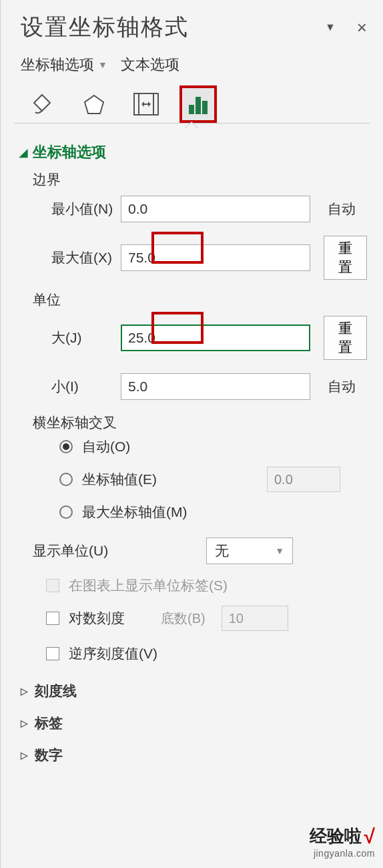  What do you see at coordinates (192, 723) in the screenshot?
I see `section-labels: ▷ 标签` at bounding box center [192, 723].